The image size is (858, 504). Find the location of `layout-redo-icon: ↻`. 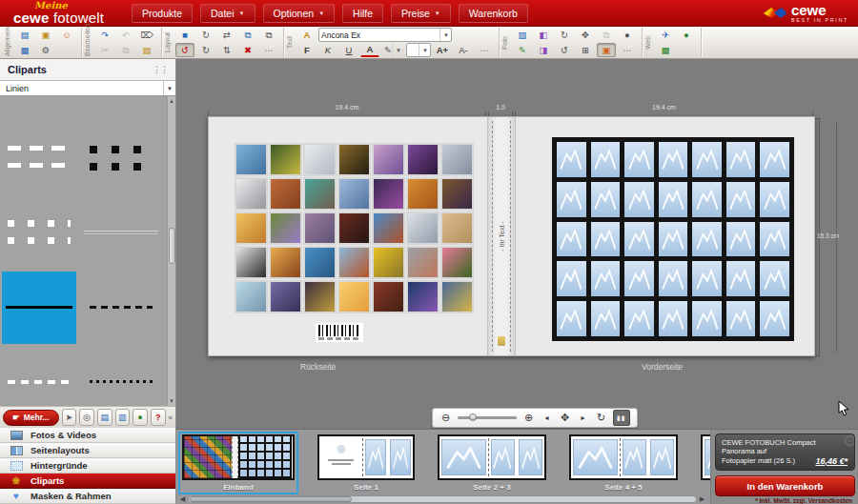

layout-redo-icon: ↻ is located at coordinates (206, 50).